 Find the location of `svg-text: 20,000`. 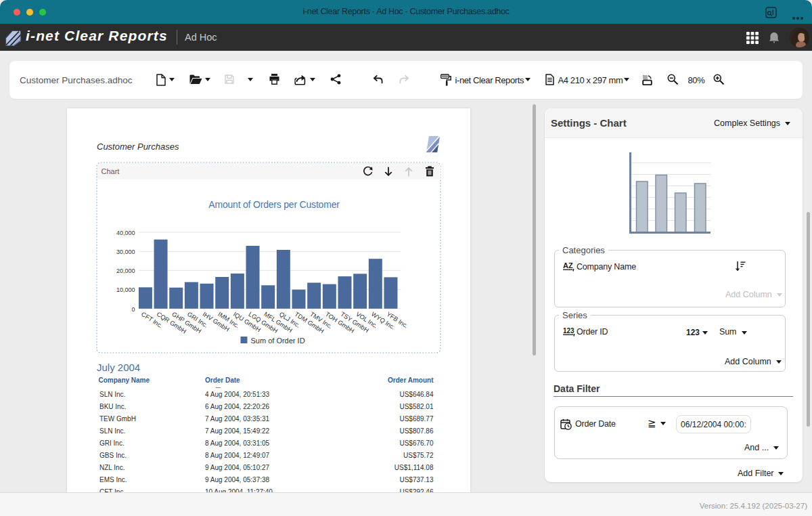

svg-text: 20,000 is located at coordinates (125, 271).